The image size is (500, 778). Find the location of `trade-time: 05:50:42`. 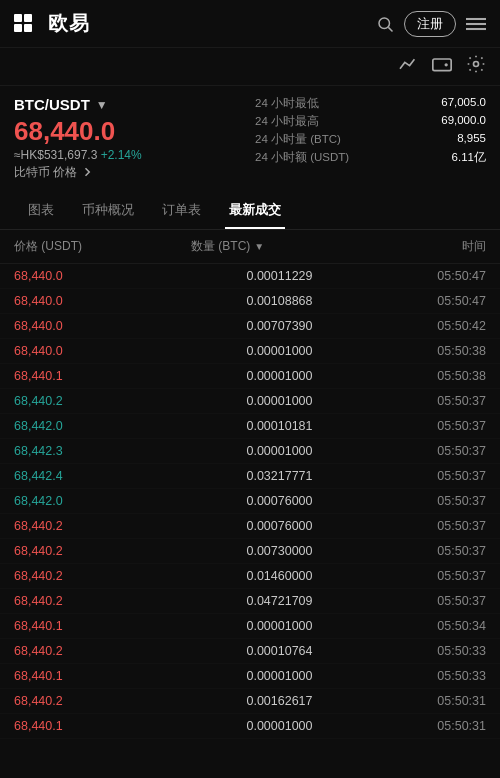

trade-time: 05:50:42 is located at coordinates (427, 326).